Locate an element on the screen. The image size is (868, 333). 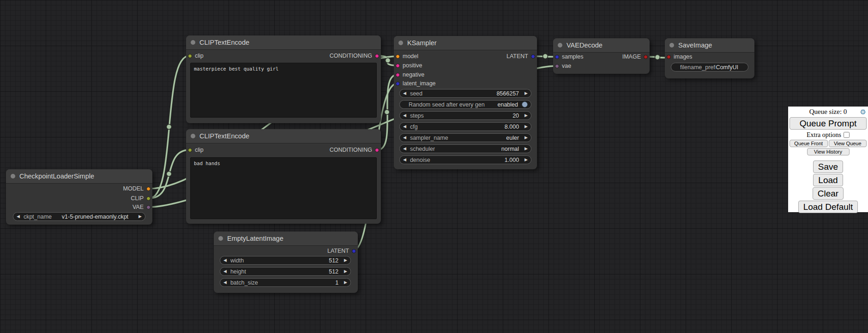
widget-width: ◀ width 512 ▶ is located at coordinates (285, 260).